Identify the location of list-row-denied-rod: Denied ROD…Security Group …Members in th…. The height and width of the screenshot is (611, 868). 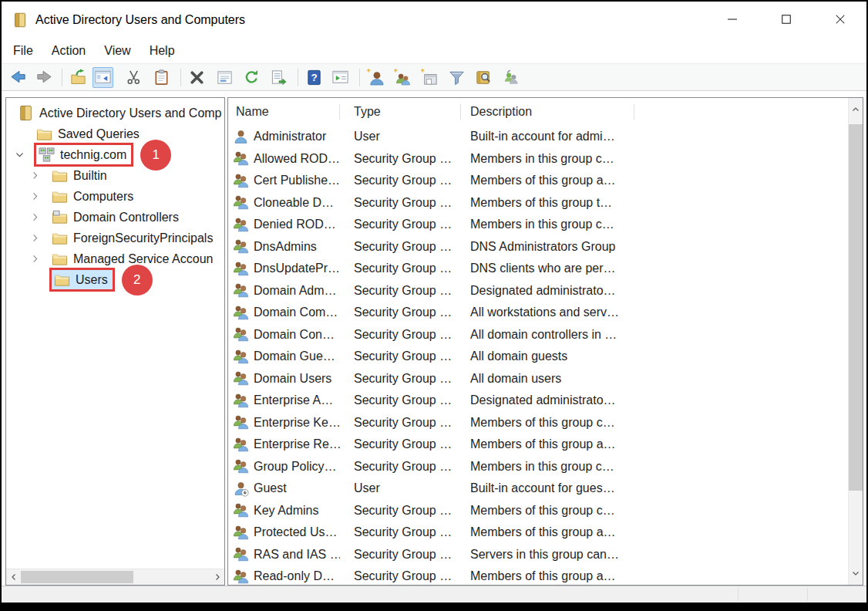
(538, 225).